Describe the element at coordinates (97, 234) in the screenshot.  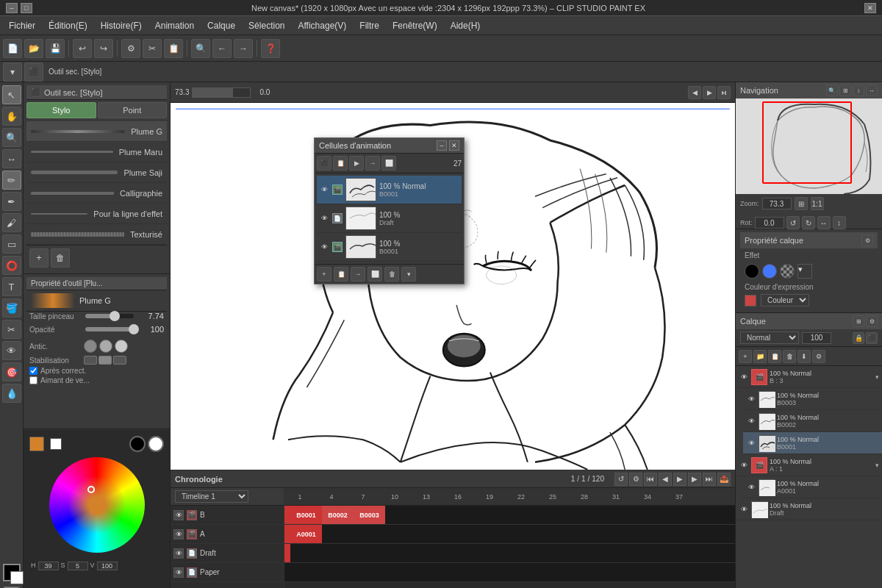
I see `brush-texturise: Texturisé` at that location.